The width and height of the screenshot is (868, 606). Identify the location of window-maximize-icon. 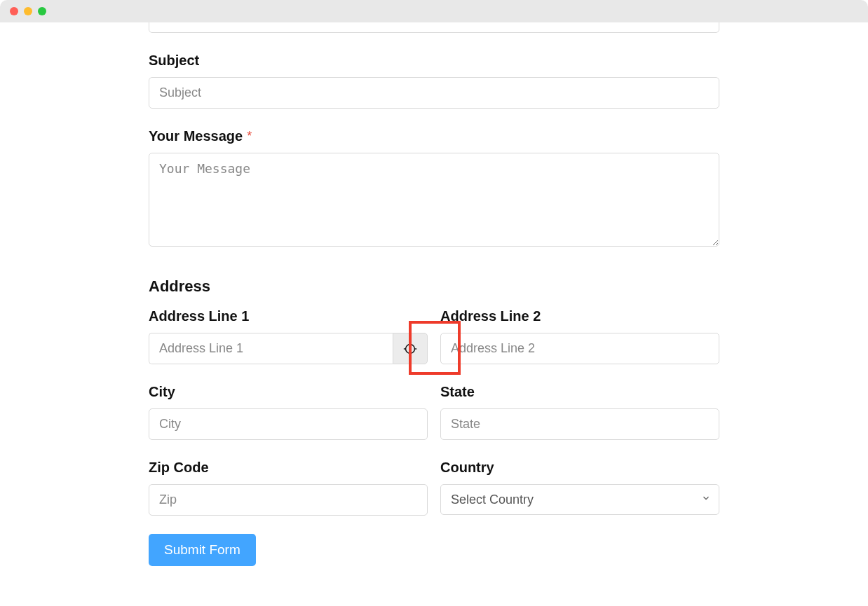
(42, 11).